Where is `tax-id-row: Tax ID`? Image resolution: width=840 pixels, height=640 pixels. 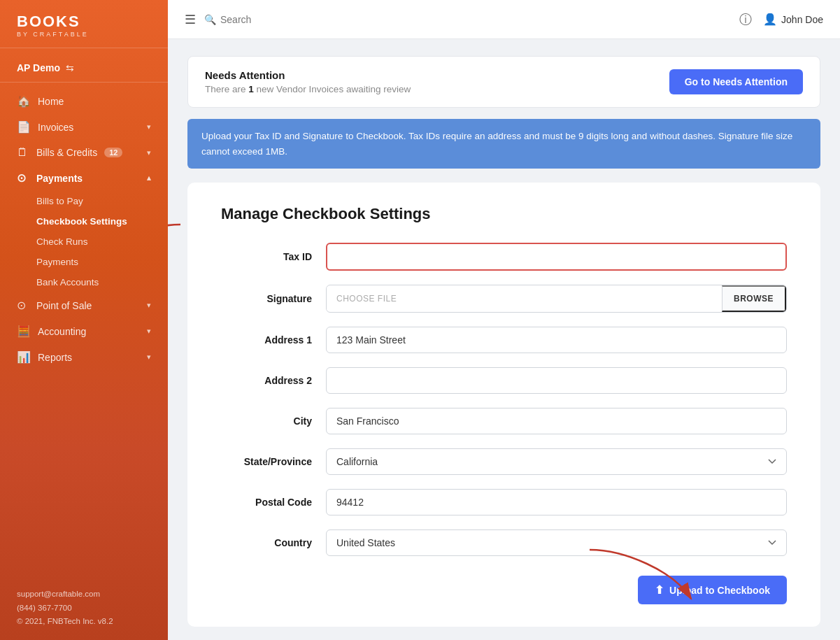 tax-id-row: Tax ID is located at coordinates (504, 257).